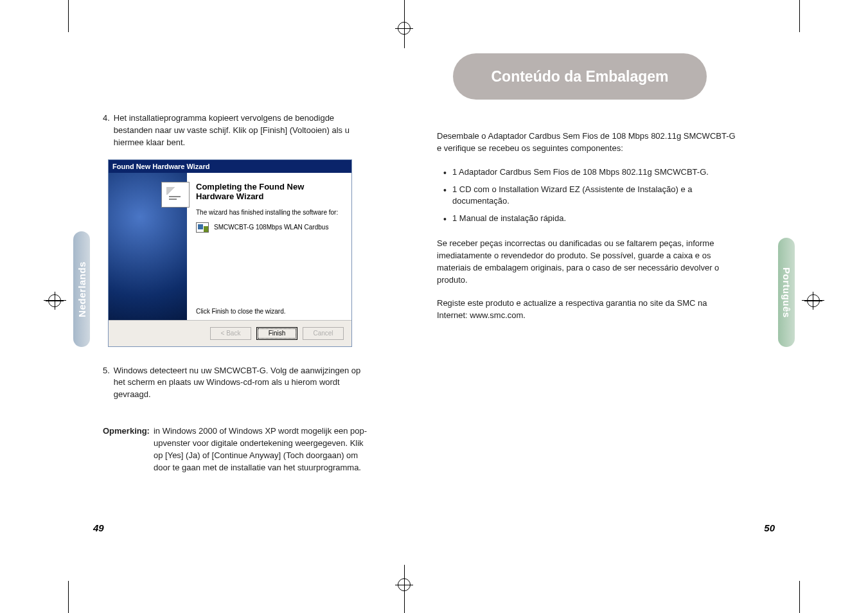 This screenshot has height=613, width=868. Describe the element at coordinates (126, 450) in the screenshot. I see `note-label: Opmerking:` at that location.